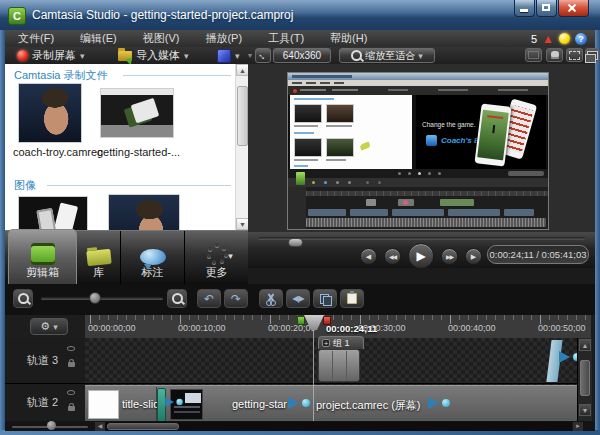 Image resolution: width=600 pixels, height=435 pixels. What do you see at coordinates (325, 298) in the screenshot?
I see `copy-button` at bounding box center [325, 298].